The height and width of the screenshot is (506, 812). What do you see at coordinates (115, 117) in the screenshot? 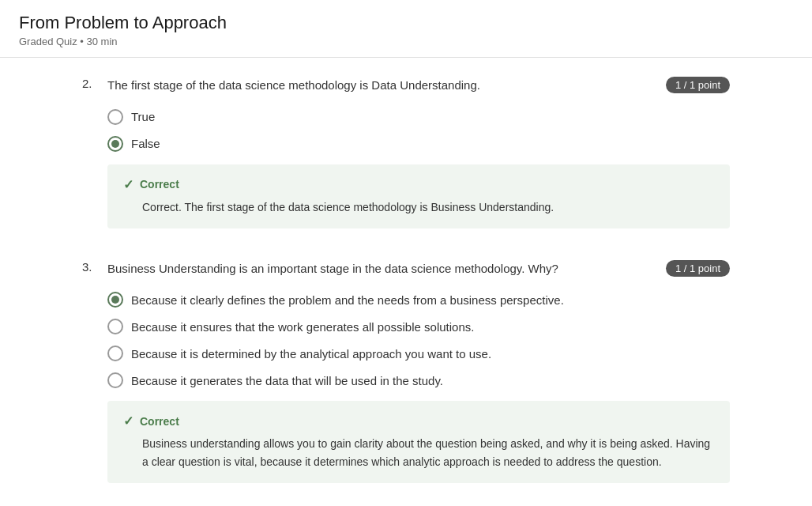
I see `radio-q2-true` at bounding box center [115, 117].